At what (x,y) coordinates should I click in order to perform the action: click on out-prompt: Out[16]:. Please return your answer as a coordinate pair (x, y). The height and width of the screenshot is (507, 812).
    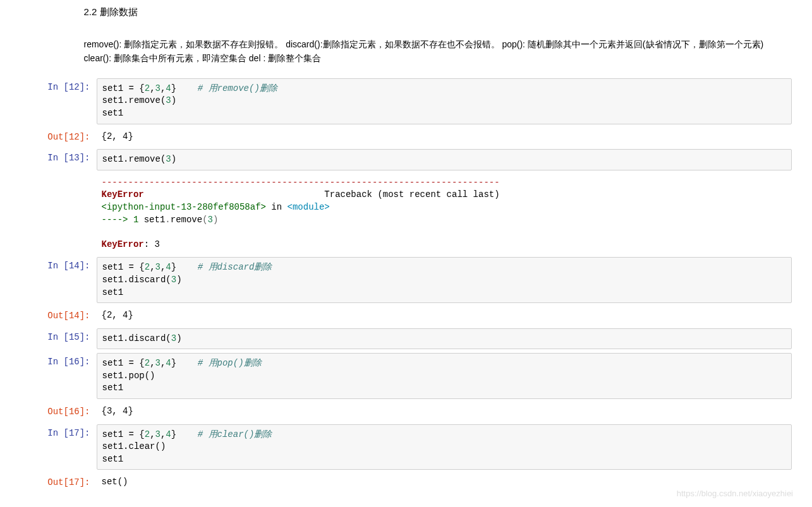
    Looking at the image, I should click on (59, 412).